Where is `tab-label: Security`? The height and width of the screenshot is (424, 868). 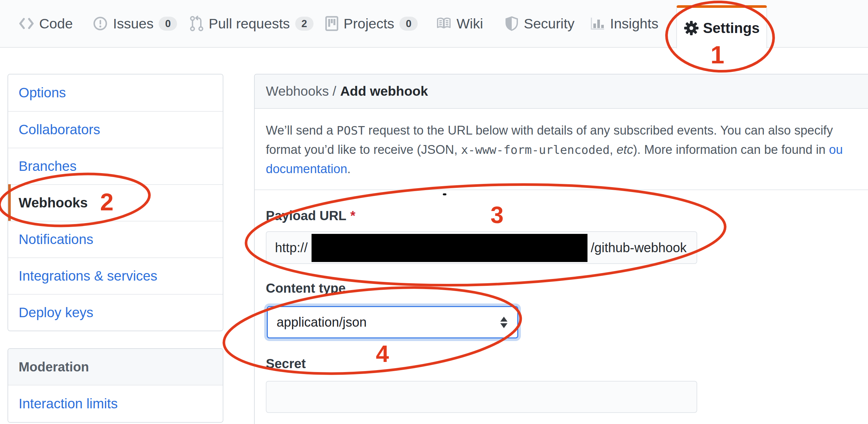 tab-label: Security is located at coordinates (549, 24).